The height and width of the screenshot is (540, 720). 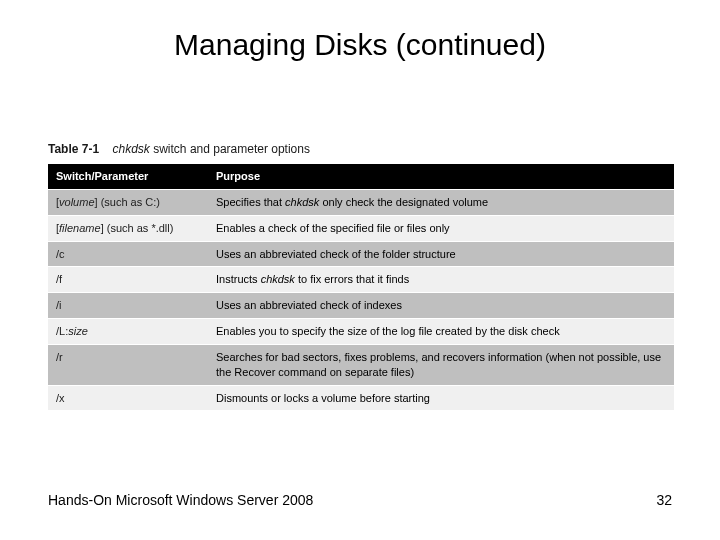 What do you see at coordinates (441, 228) in the screenshot?
I see `cell-purpose: Enables a check of the specified file or…` at bounding box center [441, 228].